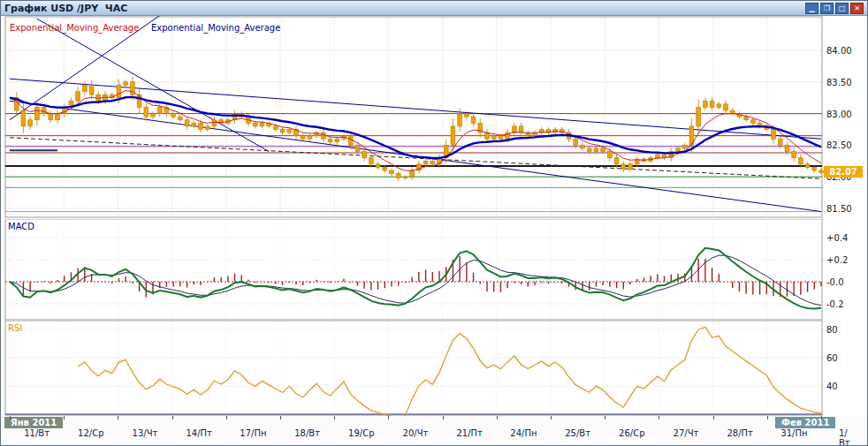 The height and width of the screenshot is (446, 868). What do you see at coordinates (578, 433) in the screenshot?
I see `date-label: 25/Вт` at bounding box center [578, 433].